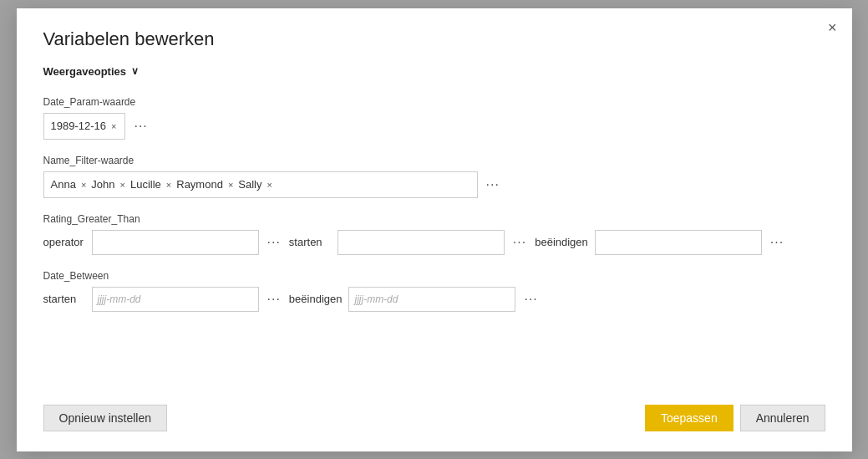 The image size is (868, 459). What do you see at coordinates (316, 299) in the screenshot?
I see `date-between-end-label: beëindigen` at bounding box center [316, 299].